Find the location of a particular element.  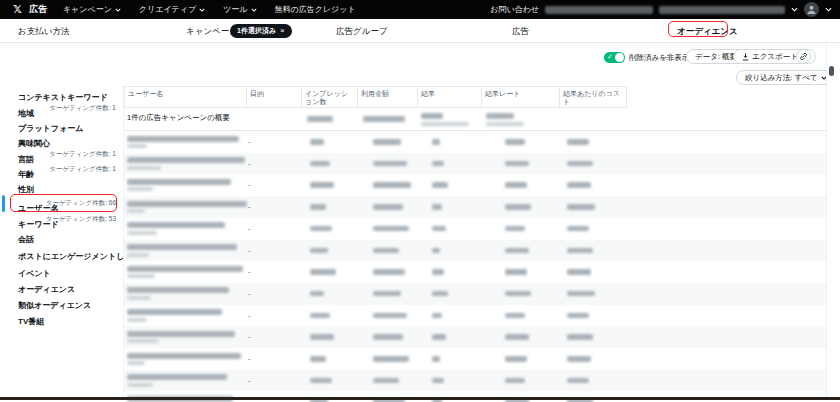

topbar-menu-label: ツール is located at coordinates (235, 10).